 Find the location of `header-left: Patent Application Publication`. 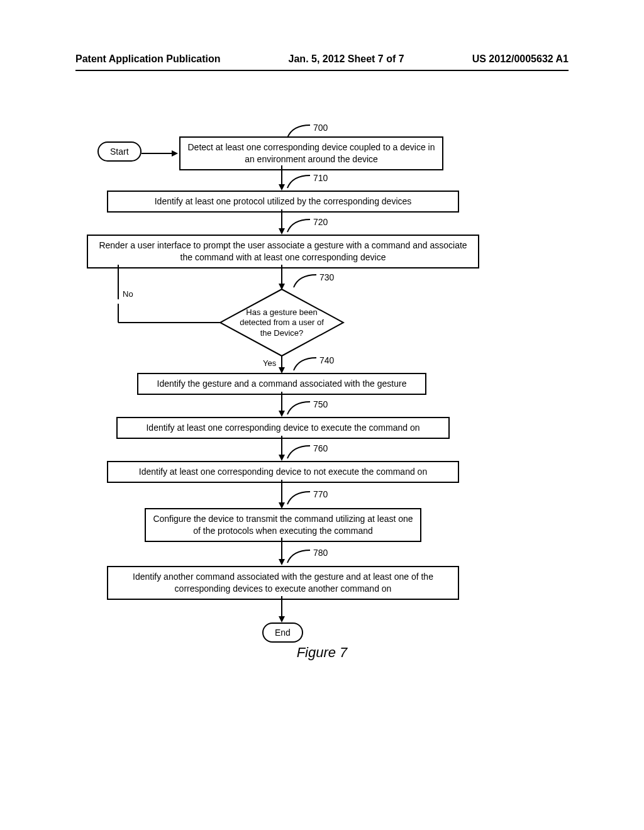

header-left: Patent Application Publication is located at coordinates (148, 59).